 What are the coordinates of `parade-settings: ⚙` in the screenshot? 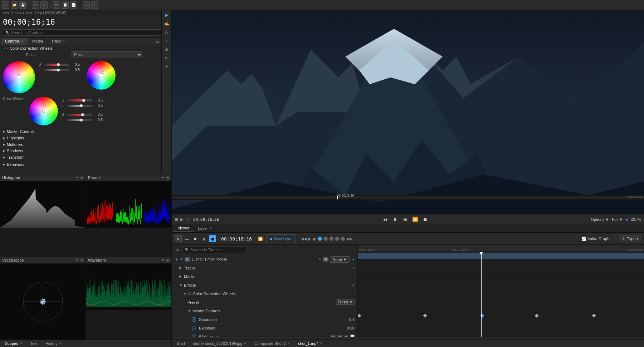 It's located at (167, 178).